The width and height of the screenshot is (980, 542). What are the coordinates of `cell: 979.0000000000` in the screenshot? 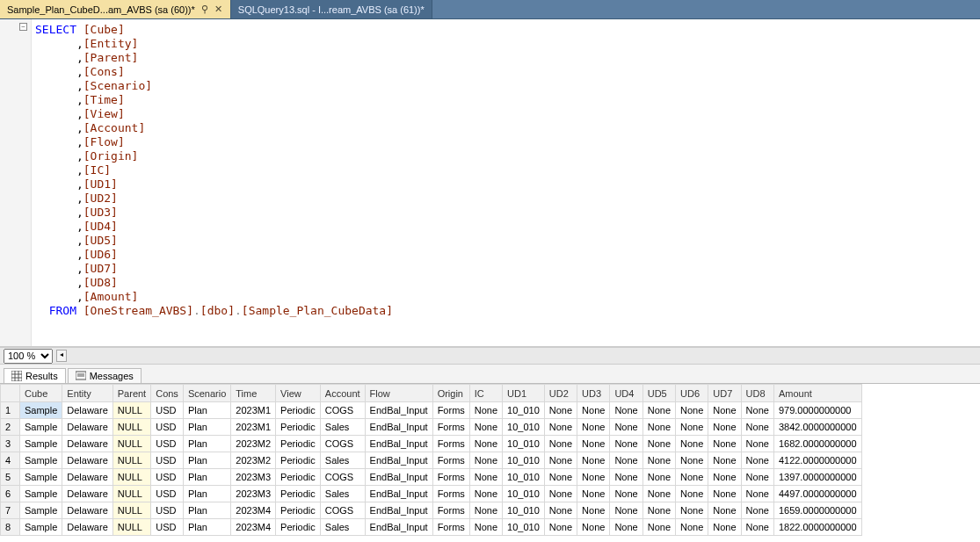 It's located at (817, 411).